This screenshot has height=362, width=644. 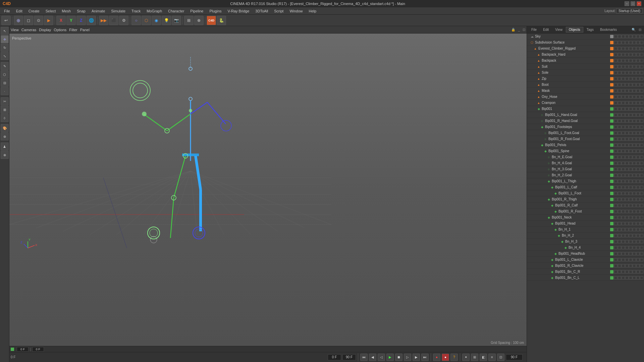 I want to click on move-tool-left: ✛, so click(x=5, y=39).